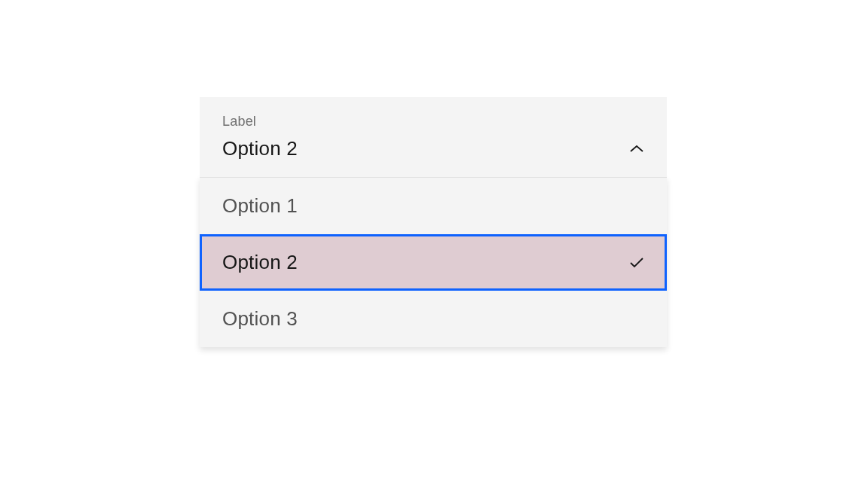 This screenshot has width=868, height=488. What do you see at coordinates (260, 206) in the screenshot?
I see `dropdown-option-label: Option 1` at bounding box center [260, 206].